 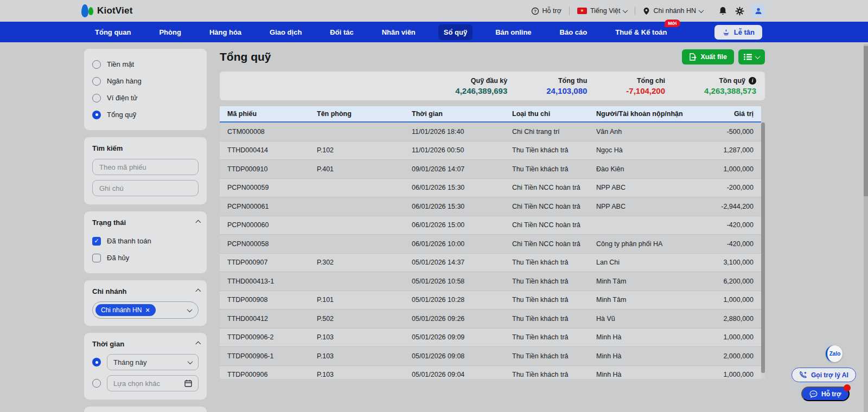 I want to click on table-row: TTDP000906-1P.10305/01/2026 09:08Thu Tiề…, so click(x=490, y=357).